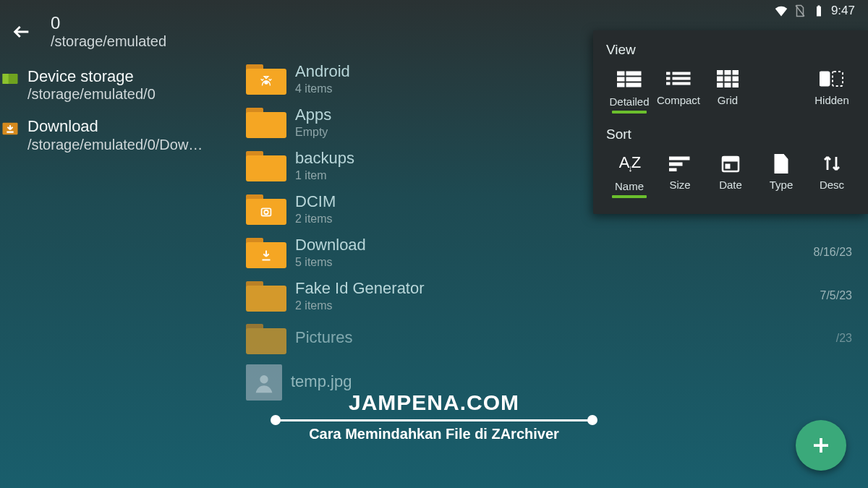 The height and width of the screenshot is (488, 868). Describe the element at coordinates (629, 91) in the screenshot. I see `view-detailed: Detailed` at that location.